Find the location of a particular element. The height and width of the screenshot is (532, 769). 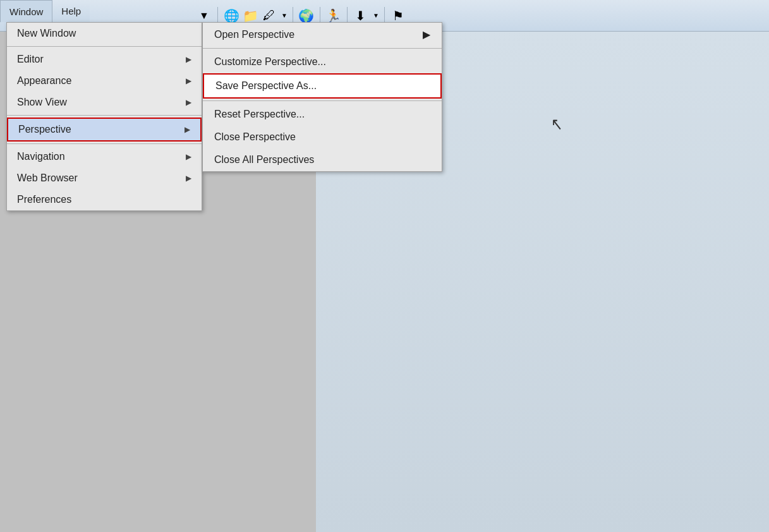

window-dropdown-menu: New Window Editor ▶ Appearance ▶ Show Vi… is located at coordinates (104, 116).